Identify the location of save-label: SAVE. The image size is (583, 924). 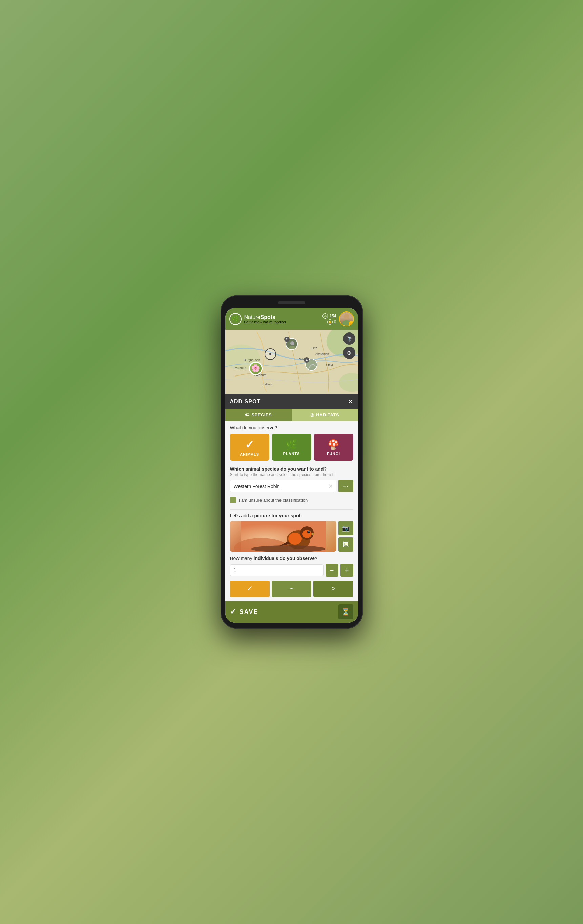
(249, 612).